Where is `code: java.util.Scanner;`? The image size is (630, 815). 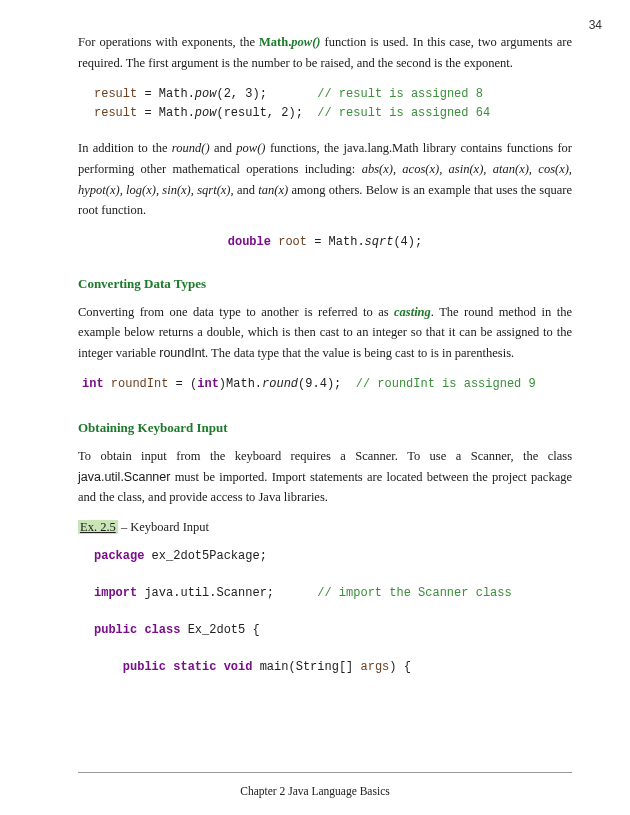
code: java.util.Scanner; is located at coordinates (227, 593).